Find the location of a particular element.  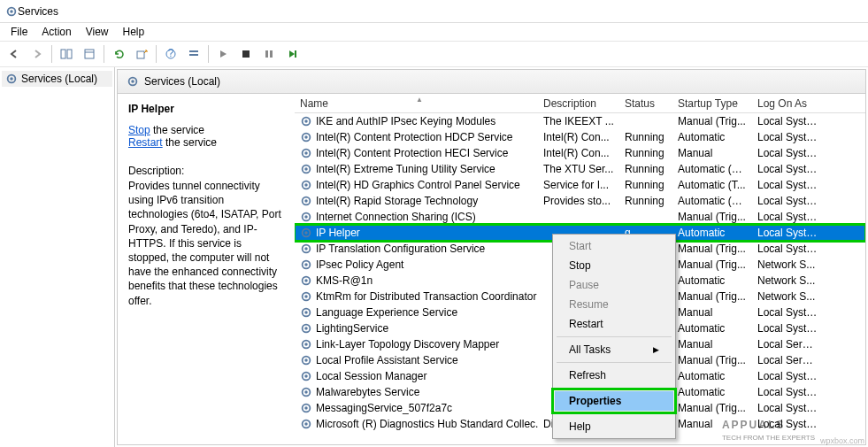

col-log-on-as: Log On As is located at coordinates (787, 104).